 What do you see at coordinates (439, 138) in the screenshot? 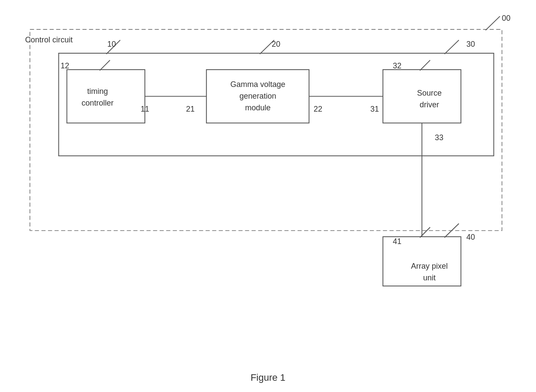
I see `port-33-label: 33` at bounding box center [439, 138].